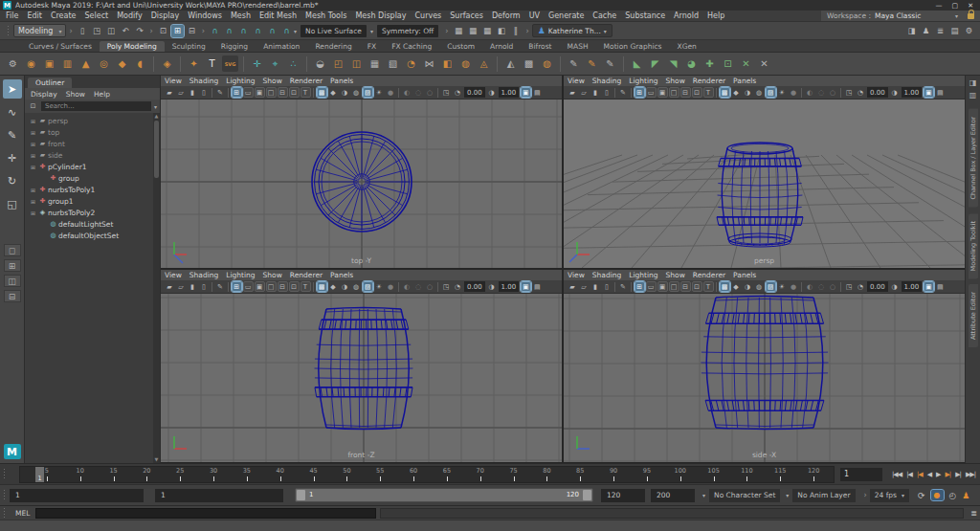  Describe the element at coordinates (969, 31) in the screenshot. I see `show-modeling-toolkit-icon: ⚙` at that location.